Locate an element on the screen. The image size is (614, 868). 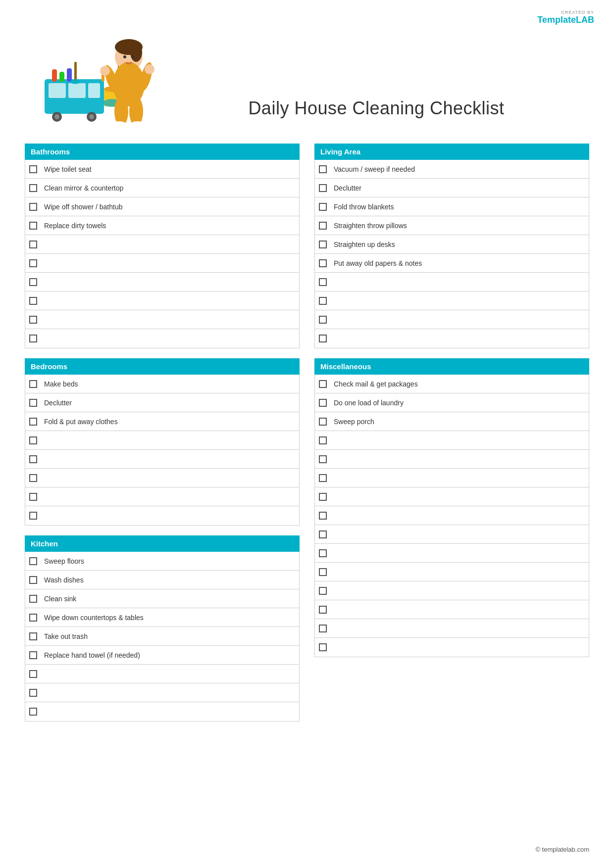
checklist-item: Straighten throw pillows is located at coordinates (452, 226).